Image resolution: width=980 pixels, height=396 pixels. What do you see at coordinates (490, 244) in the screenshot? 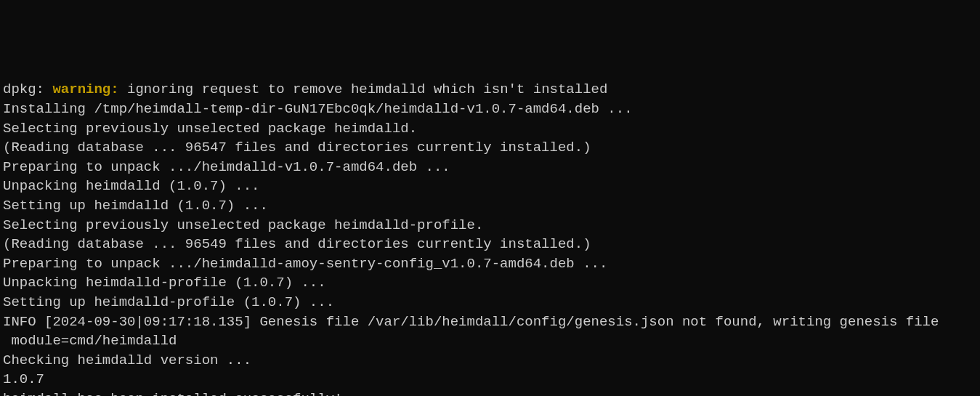
I see `output-line: (Reading database ... 96549 files and di…` at bounding box center [490, 244].